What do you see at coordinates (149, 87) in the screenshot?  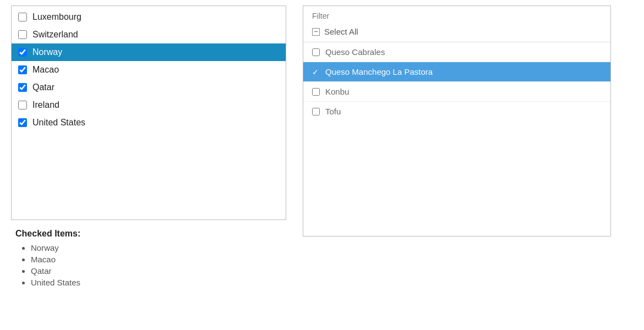 I see `list-item: Qatar` at bounding box center [149, 87].